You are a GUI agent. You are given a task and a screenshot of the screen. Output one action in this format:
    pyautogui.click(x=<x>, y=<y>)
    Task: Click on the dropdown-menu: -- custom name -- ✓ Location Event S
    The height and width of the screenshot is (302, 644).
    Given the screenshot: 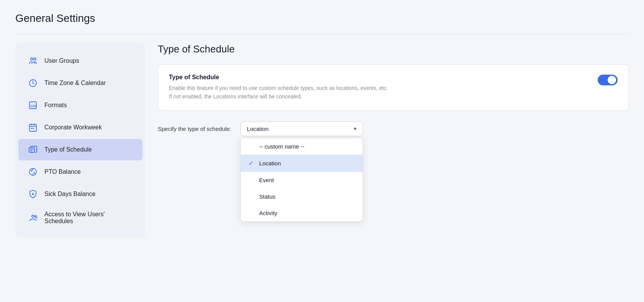 What is the action you would take?
    pyautogui.click(x=302, y=180)
    